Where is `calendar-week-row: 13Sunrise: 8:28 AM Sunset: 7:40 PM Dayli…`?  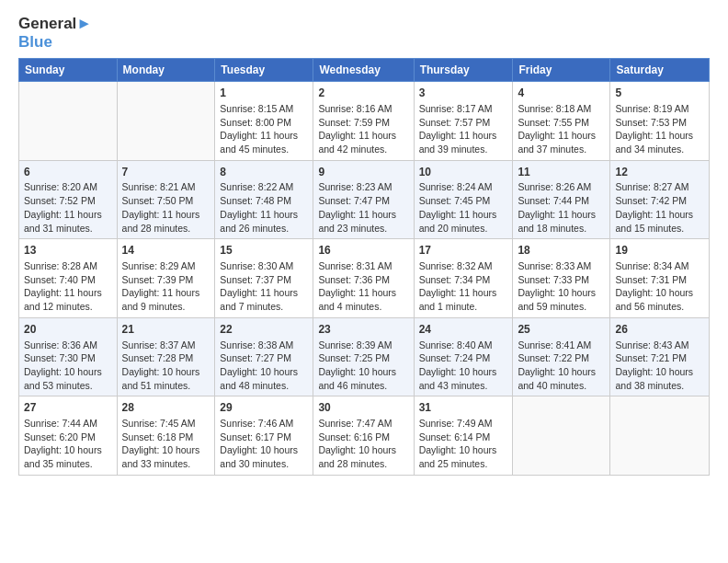
calendar-week-row: 13Sunrise: 8:28 AM Sunset: 7:40 PM Dayli… is located at coordinates (364, 279).